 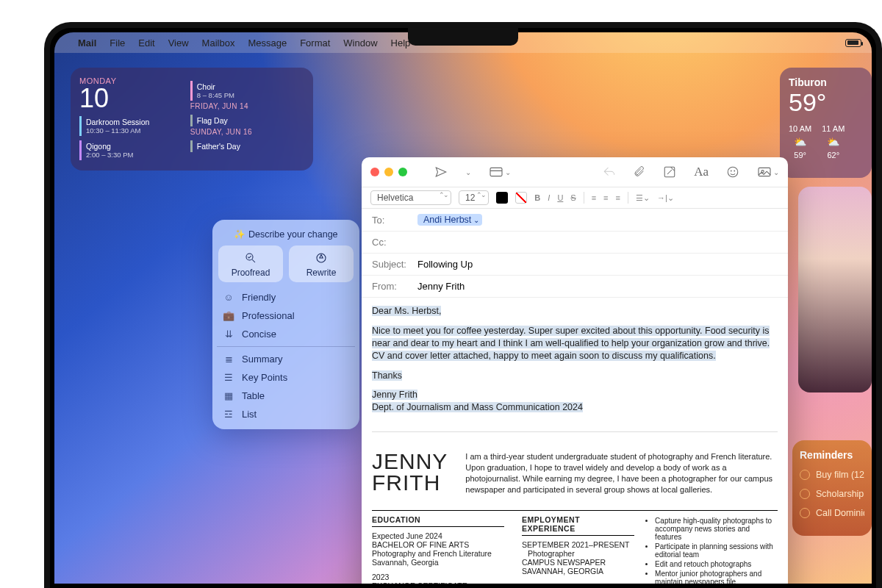 What do you see at coordinates (286, 378) in the screenshot?
I see `transform-keypoints: ☰Key Points` at bounding box center [286, 378].